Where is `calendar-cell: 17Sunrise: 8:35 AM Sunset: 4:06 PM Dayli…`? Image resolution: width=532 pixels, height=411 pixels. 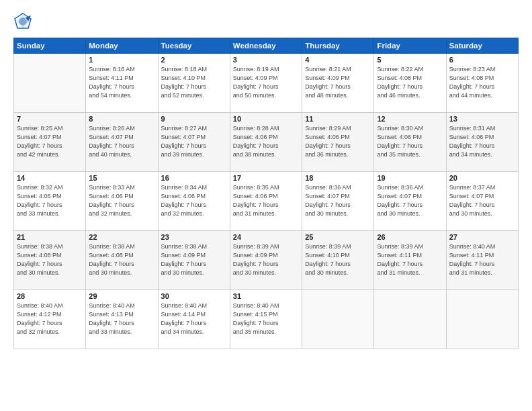
calendar-cell: 17Sunrise: 8:35 AM Sunset: 4:06 PM Dayli… is located at coordinates (266, 201).